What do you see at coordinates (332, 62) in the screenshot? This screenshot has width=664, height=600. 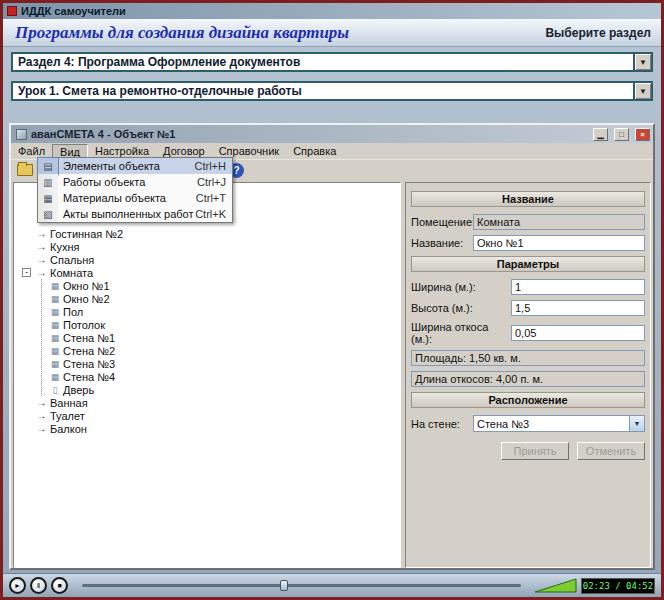 I see `section-select: Раздел 4: Программа Оформление документо…` at bounding box center [332, 62].